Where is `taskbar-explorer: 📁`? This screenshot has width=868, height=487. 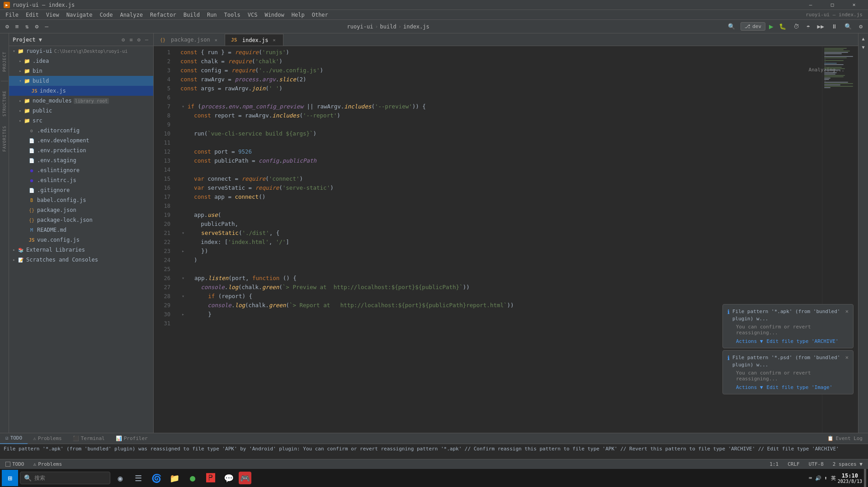
taskbar-explorer: 📁 is located at coordinates (175, 478).